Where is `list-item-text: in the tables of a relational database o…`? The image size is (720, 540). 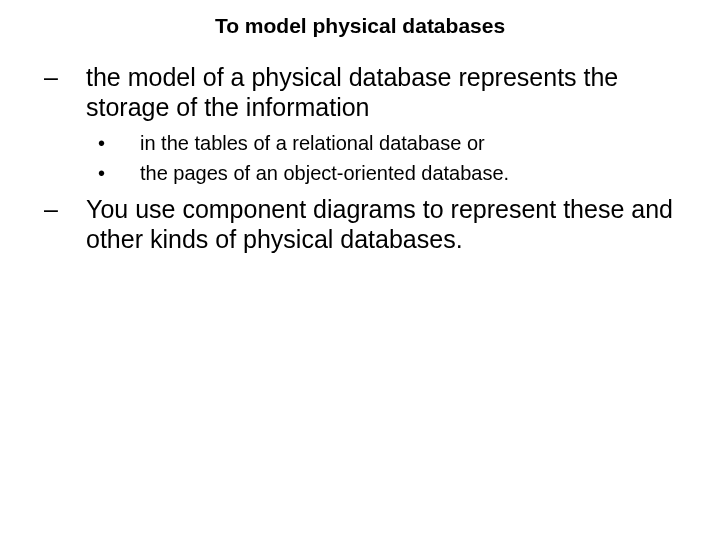
list-item-text: in the tables of a relational database o… is located at coordinates (413, 143).